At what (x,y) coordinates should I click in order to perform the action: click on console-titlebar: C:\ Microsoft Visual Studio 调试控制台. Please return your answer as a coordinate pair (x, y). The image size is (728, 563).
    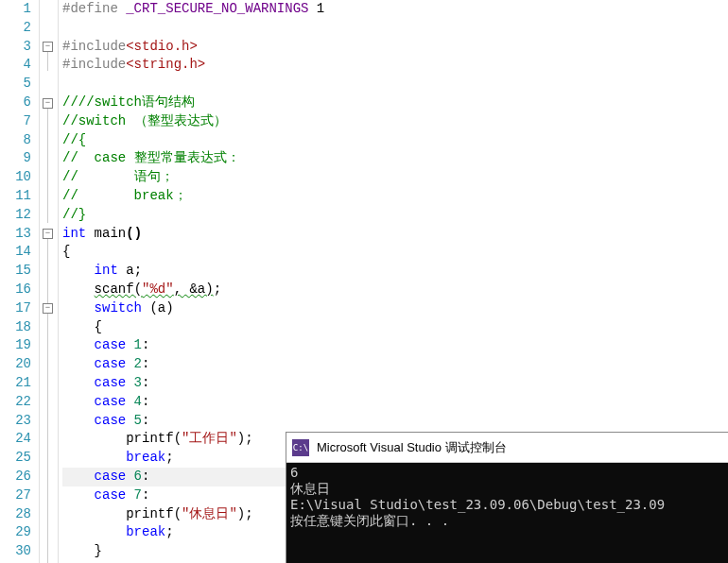
    Looking at the image, I should click on (507, 448).